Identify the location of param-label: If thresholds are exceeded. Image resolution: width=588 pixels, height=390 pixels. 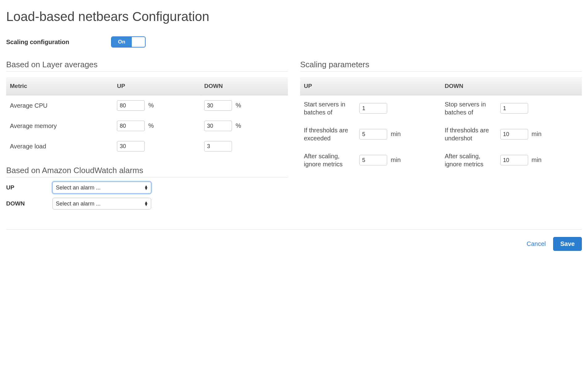
(328, 134).